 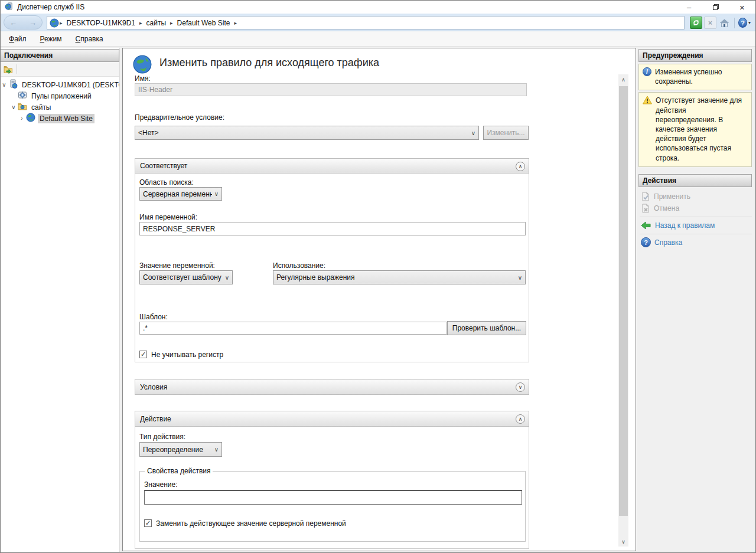 I want to click on restore-button, so click(x=716, y=7).